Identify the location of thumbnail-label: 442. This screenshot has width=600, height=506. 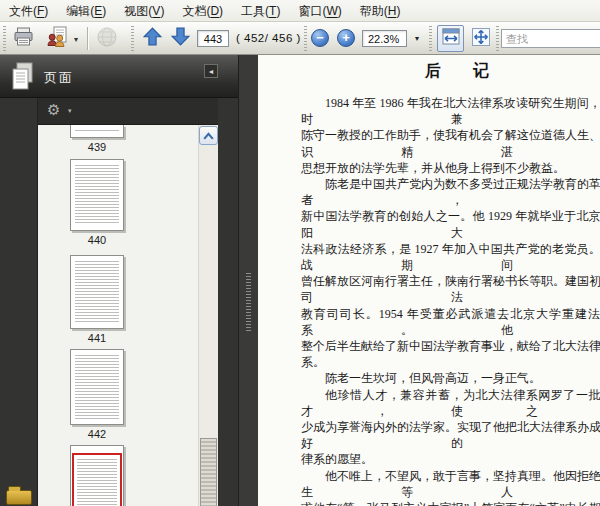
(97, 434).